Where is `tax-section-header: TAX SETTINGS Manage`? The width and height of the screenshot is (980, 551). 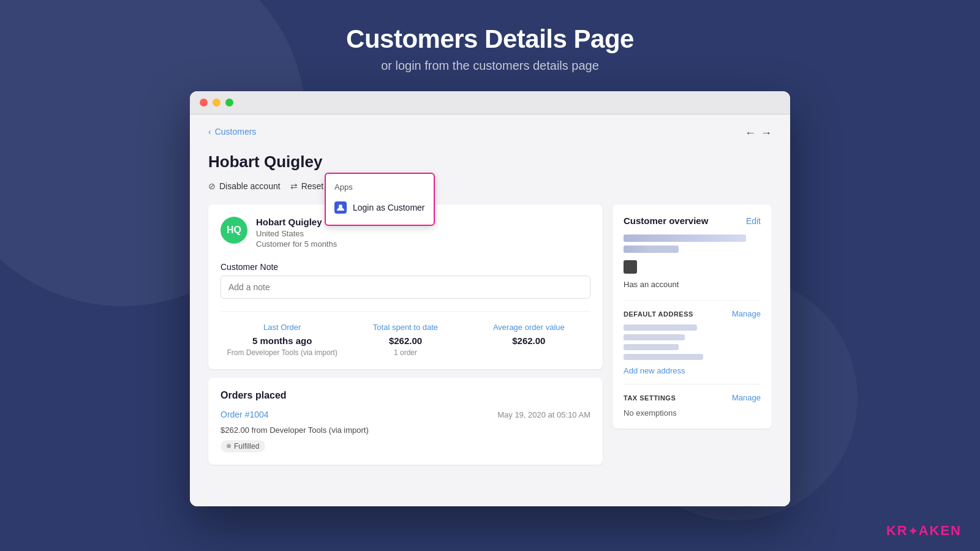 tax-section-header: TAX SETTINGS Manage is located at coordinates (692, 398).